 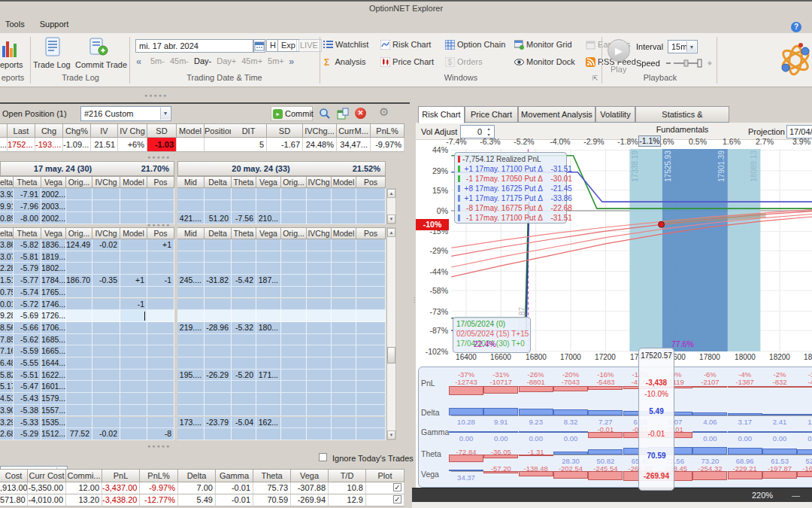 What do you see at coordinates (27, 218) in the screenshot?
I see `chain-cell: -8.00` at bounding box center [27, 218].